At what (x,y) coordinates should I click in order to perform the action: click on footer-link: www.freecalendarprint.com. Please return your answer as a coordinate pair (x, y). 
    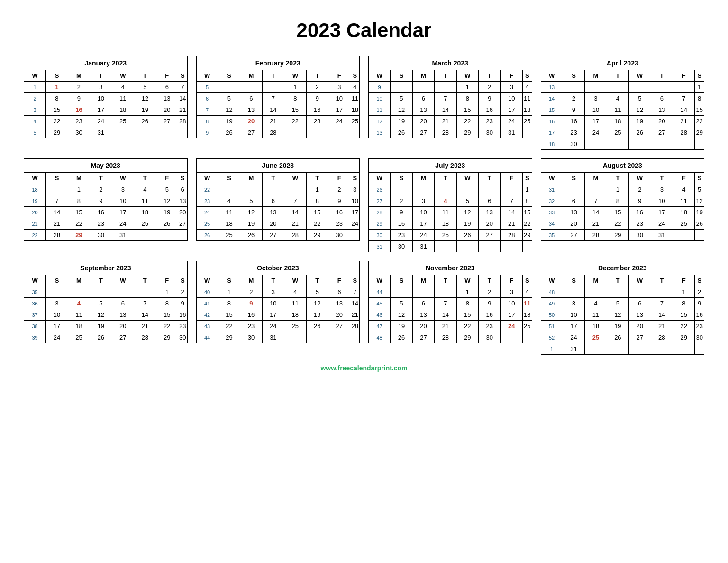
    Looking at the image, I should click on (364, 368).